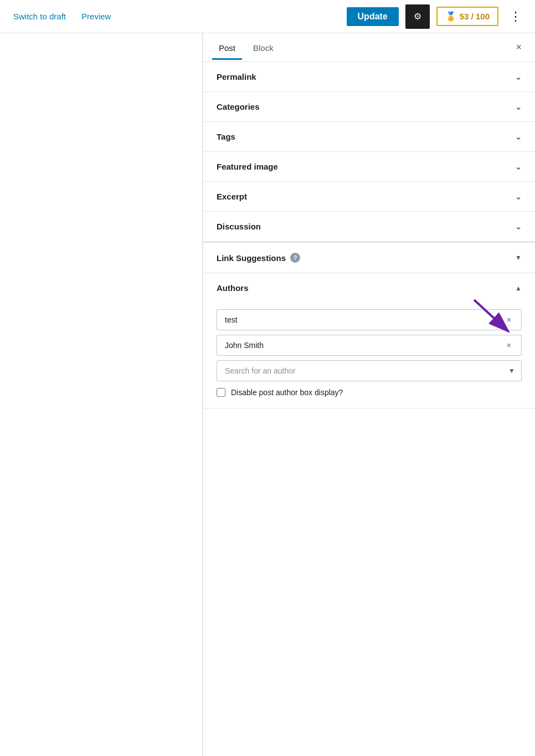 The height and width of the screenshot is (756, 535). Describe the element at coordinates (369, 77) in the screenshot. I see `accordion-permalink: Permalink ⌄` at that location.